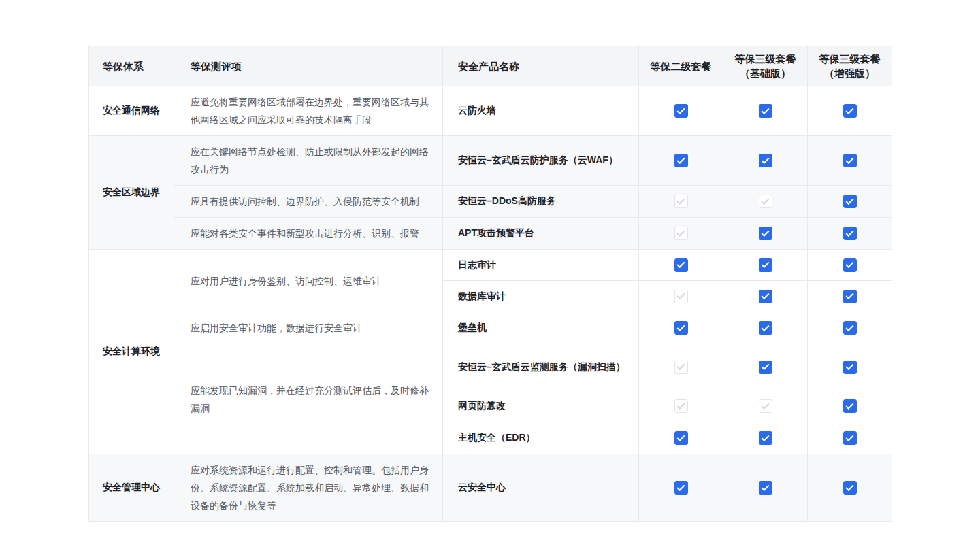 This screenshot has height=551, width=980. Describe the element at coordinates (309, 281) in the screenshot. I see `item-cell: 应对用户进行身份鉴别、访问控制、运维审计` at that location.